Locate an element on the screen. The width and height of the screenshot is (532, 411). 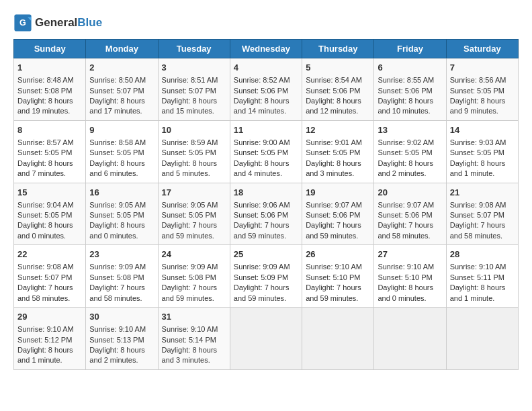
day-number: 26 is located at coordinates (338, 255).